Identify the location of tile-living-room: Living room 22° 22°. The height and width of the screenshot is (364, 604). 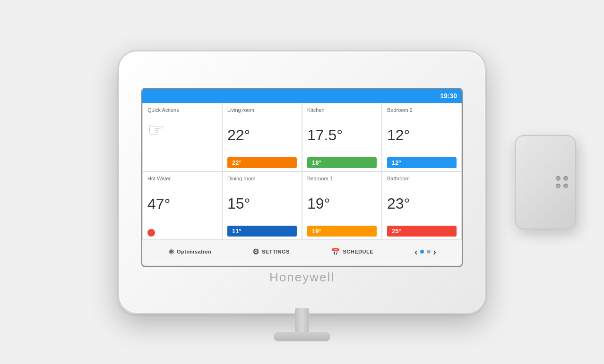
(262, 137).